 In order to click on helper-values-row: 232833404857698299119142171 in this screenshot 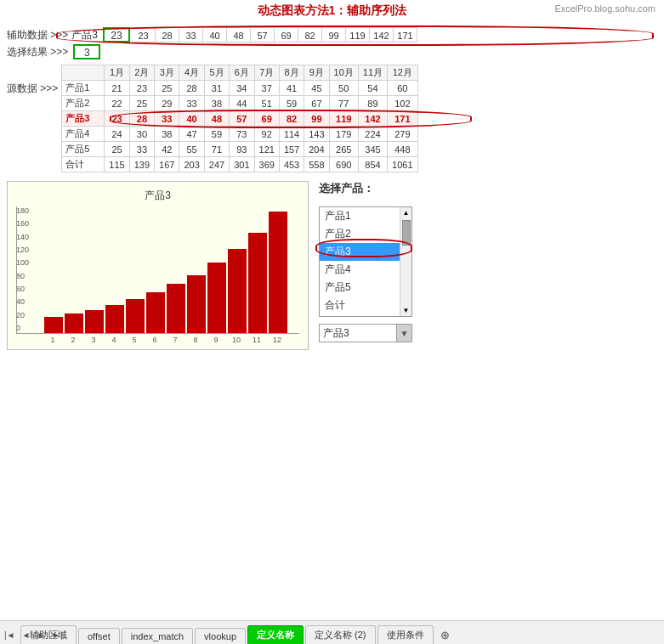, I will do `click(275, 35)`.